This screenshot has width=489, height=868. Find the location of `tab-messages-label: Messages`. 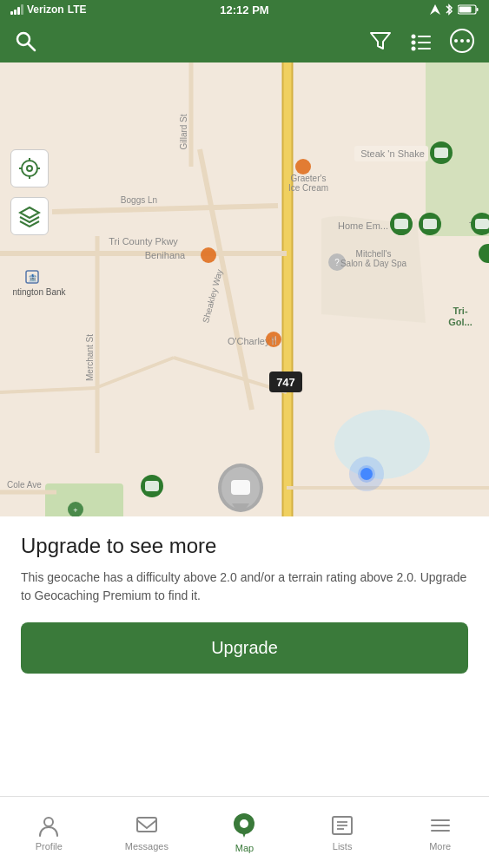

tab-messages-label: Messages is located at coordinates (147, 846).